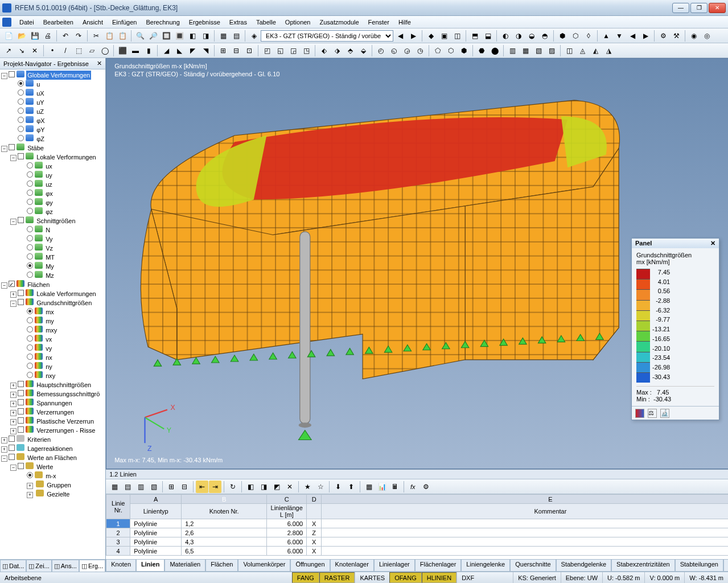 The width and height of the screenshot is (728, 583). I want to click on table-tool-icon: ⊞, so click(171, 487).